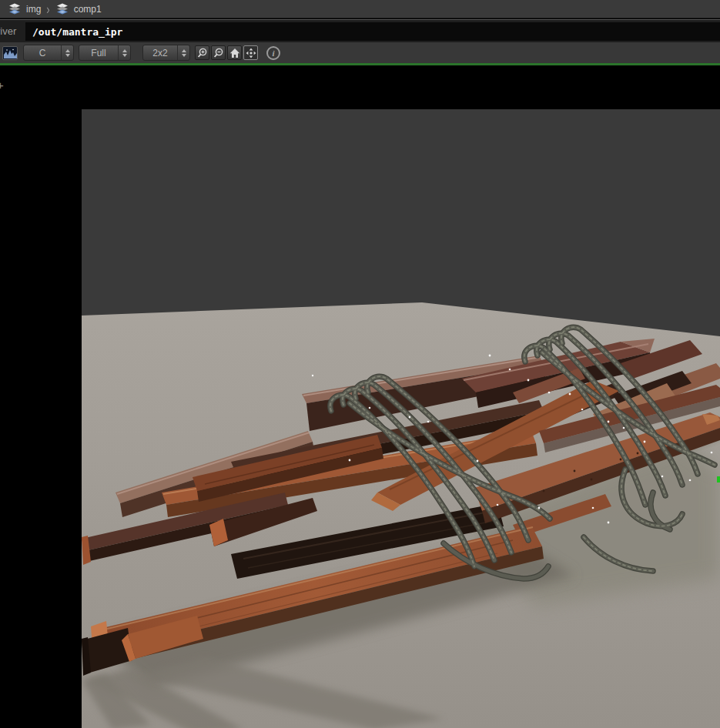  Describe the element at coordinates (360, 9) in the screenshot. I see `network-breadcrumb-bar: img › comp1` at that location.